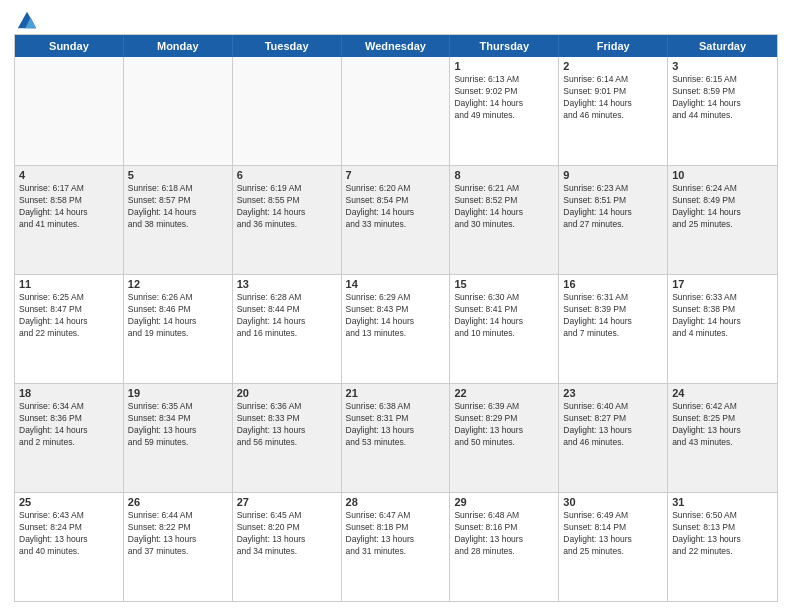 This screenshot has height=612, width=792. Describe the element at coordinates (613, 66) in the screenshot. I see `day-number: 2` at that location.